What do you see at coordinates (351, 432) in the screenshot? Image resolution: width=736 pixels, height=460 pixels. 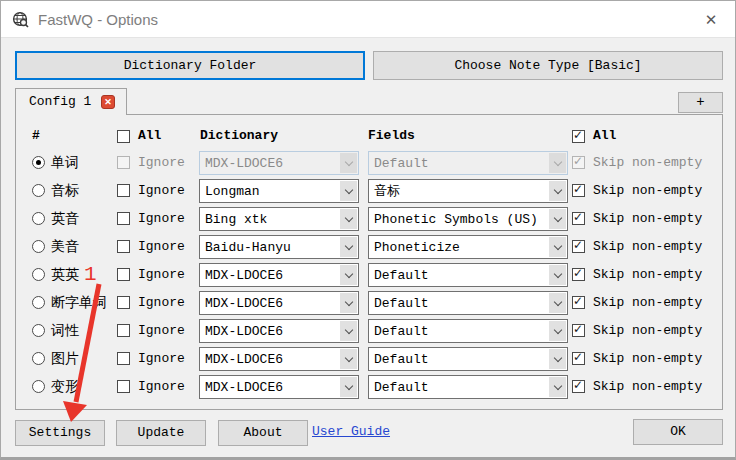 I see `user-guide-link: User Guide` at bounding box center [351, 432].